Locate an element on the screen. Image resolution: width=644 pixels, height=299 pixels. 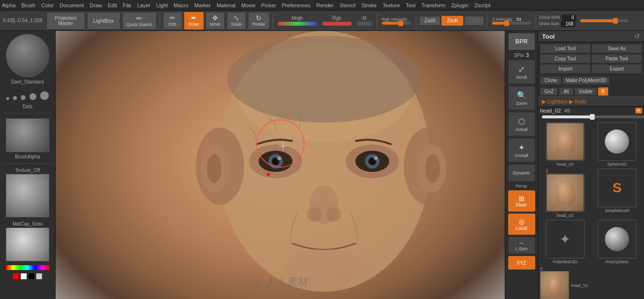
menu-picker: Picker is located at coordinates (269, 5).